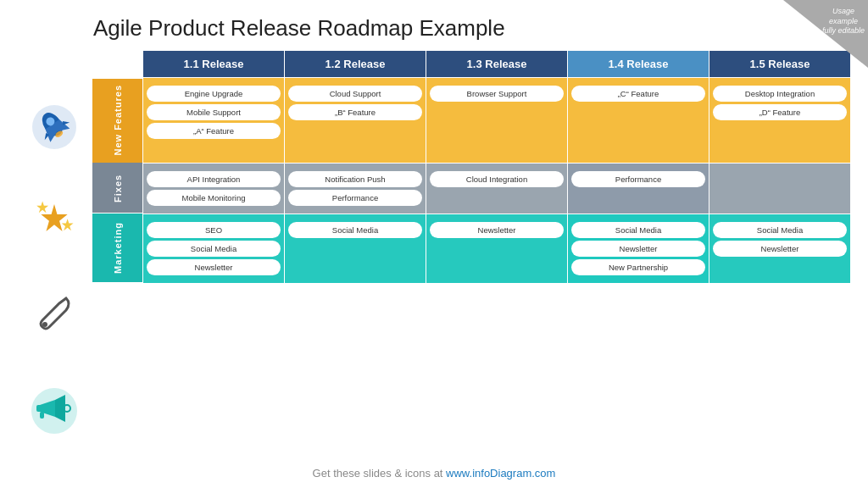 This screenshot has width=868, height=488. What do you see at coordinates (214, 248) in the screenshot?
I see `marketing-11: SEO Social Media Newsletter` at bounding box center [214, 248].